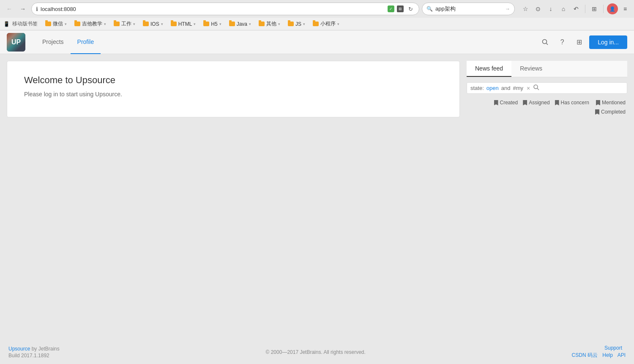 The width and height of the screenshot is (634, 364). I want to click on browser-chrome: ← → ℹ localhost:8080 ✓ ⊞ ↻ 🔍 app架构 → ☆ ⊙…, so click(317, 15).